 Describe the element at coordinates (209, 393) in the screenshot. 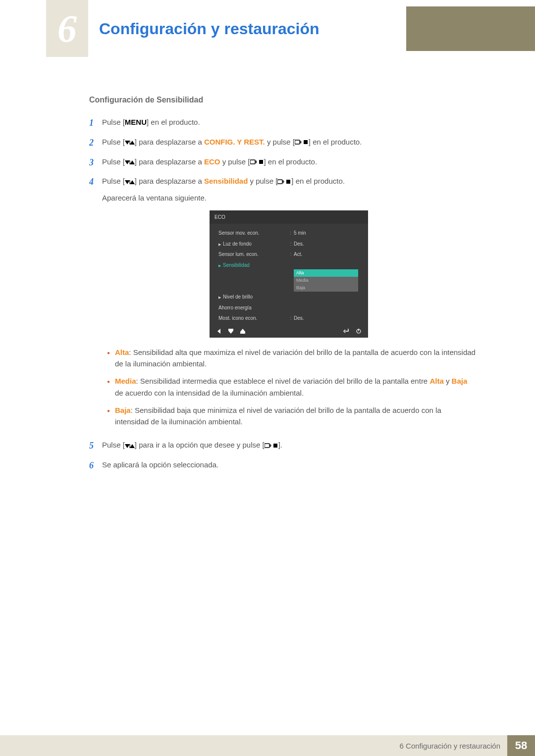

I see `bullet-desc: de acuerdo con la intensidad de la ilumi…` at that location.